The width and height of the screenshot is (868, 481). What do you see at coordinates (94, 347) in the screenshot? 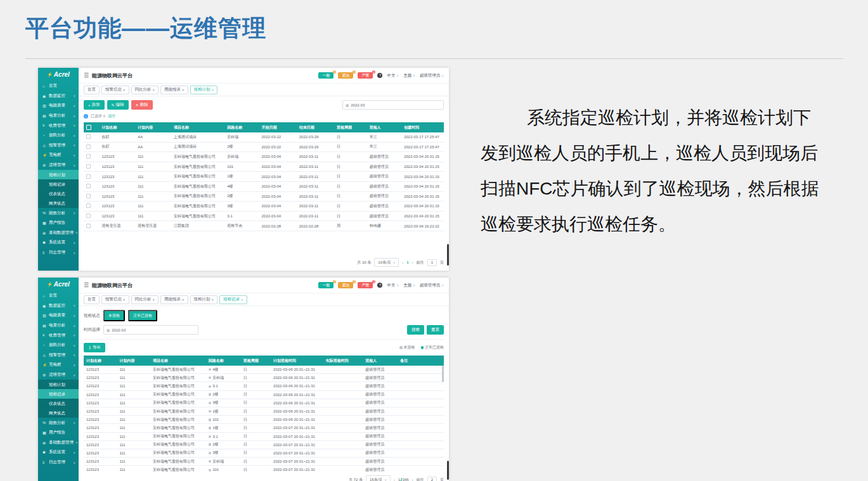
I see `export-button: ↧导出` at bounding box center [94, 347].